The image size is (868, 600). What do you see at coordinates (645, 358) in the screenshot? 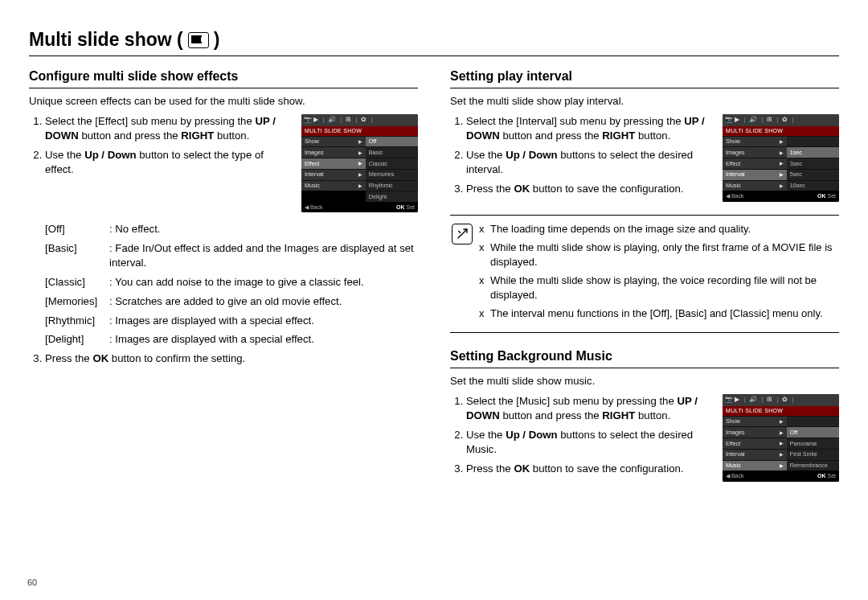
I see `section-heading-music: Setting Background Music` at bounding box center [645, 358].